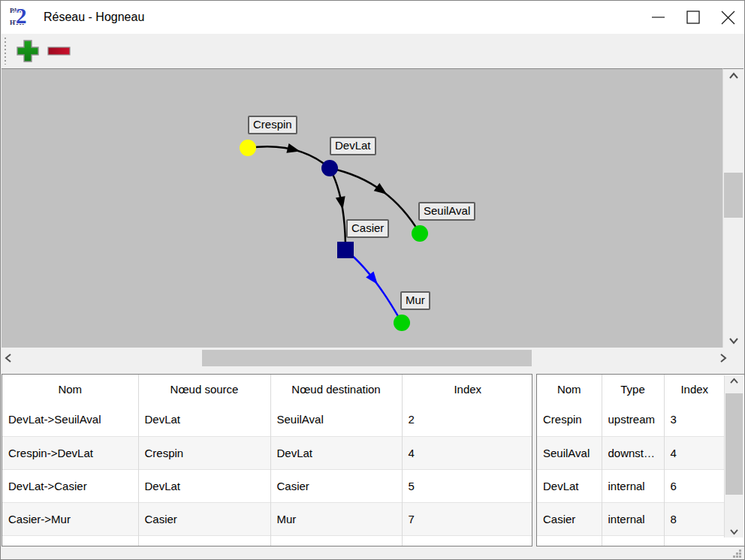 The image size is (745, 560). I want to click on node-Mur, so click(402, 323).